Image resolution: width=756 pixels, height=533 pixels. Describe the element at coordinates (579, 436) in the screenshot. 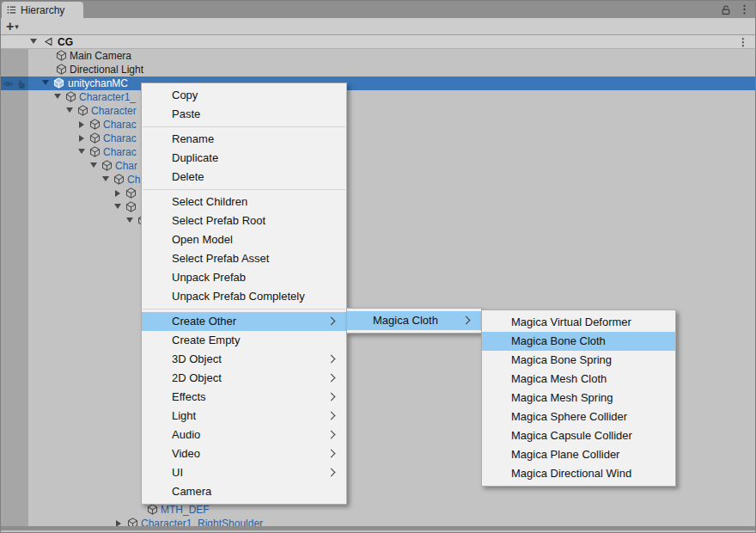

I see `menu-item-magica-capsule-collider: Magica Capsule Collider` at that location.